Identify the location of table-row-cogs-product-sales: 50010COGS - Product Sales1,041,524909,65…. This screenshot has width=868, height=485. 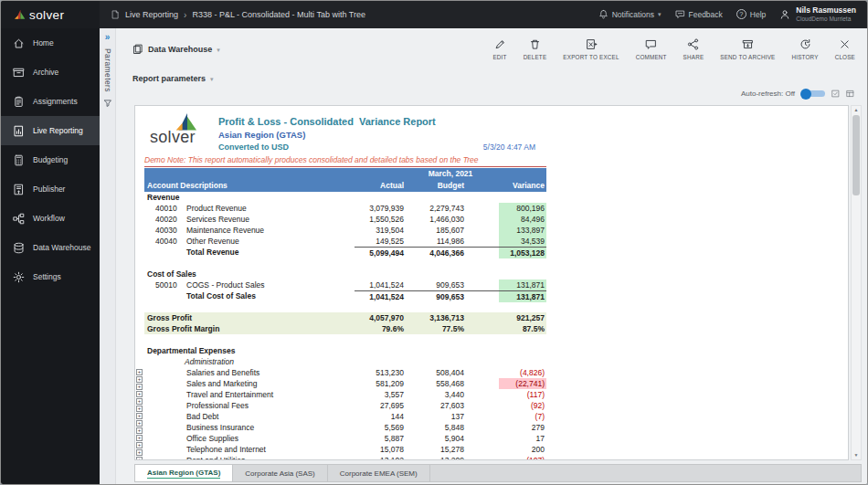
(345, 285).